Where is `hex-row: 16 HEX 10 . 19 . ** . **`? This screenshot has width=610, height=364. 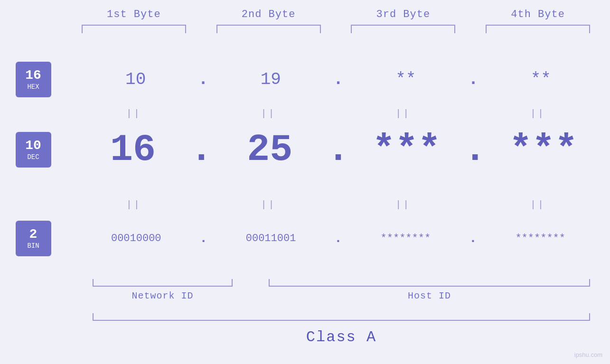
hex-row: 16 HEX 10 . 19 . ** . ** is located at coordinates (305, 80).